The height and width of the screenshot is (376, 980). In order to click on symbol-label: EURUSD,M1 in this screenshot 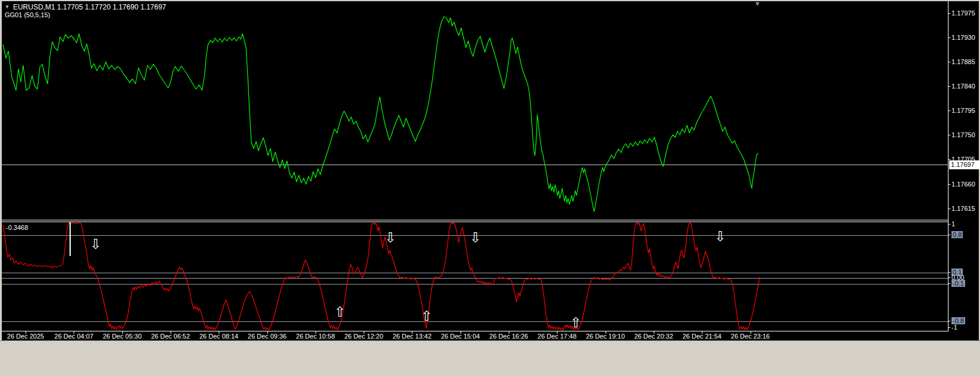, I will do `click(34, 7)`.